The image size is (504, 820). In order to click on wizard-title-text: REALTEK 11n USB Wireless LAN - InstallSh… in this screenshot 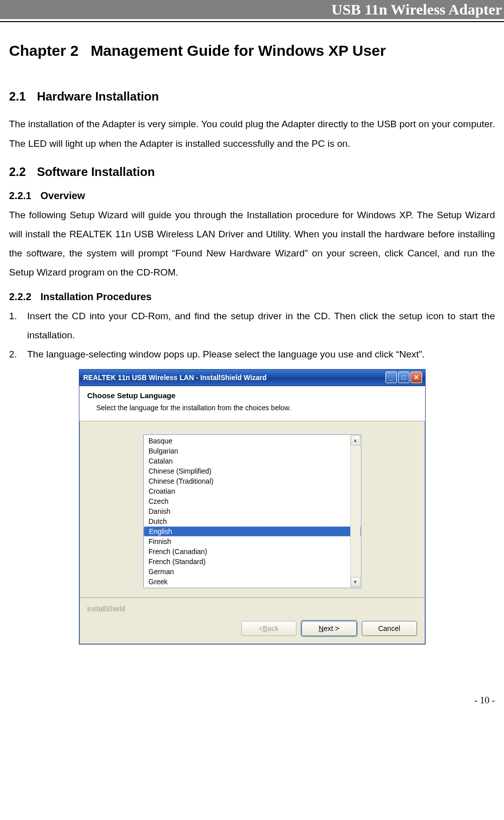, I will do `click(234, 378)`.